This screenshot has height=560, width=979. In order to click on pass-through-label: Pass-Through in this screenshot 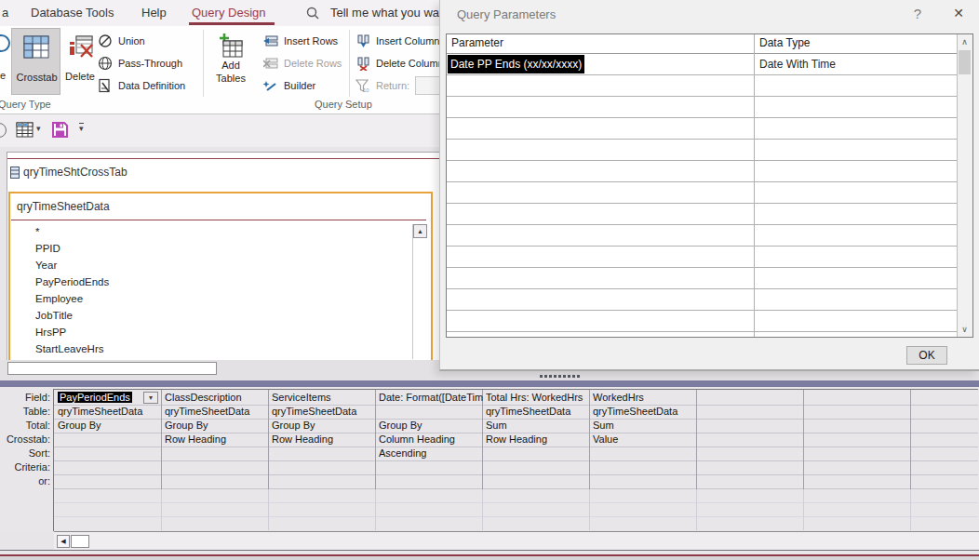, I will do `click(151, 63)`.